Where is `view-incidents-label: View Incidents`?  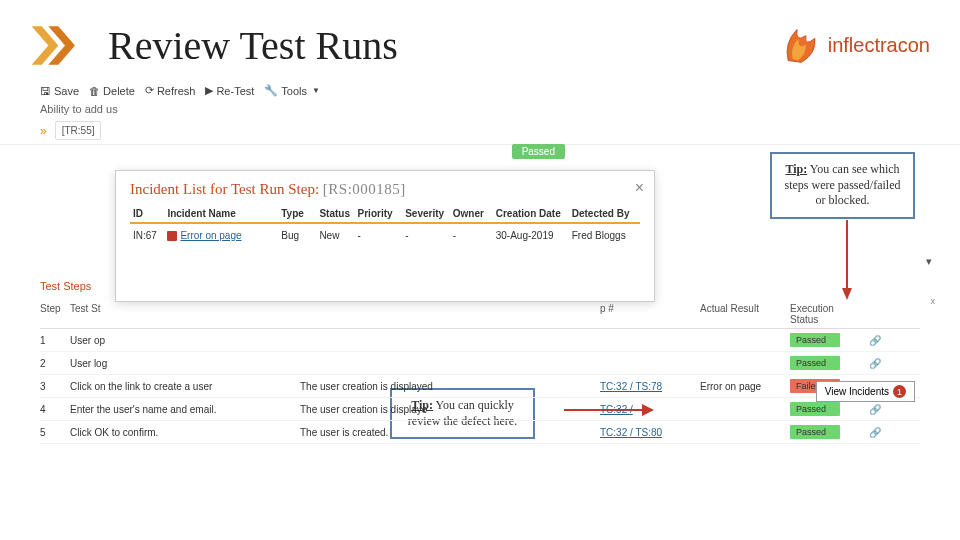
view-incidents-label: View Incidents is located at coordinates (857, 392).